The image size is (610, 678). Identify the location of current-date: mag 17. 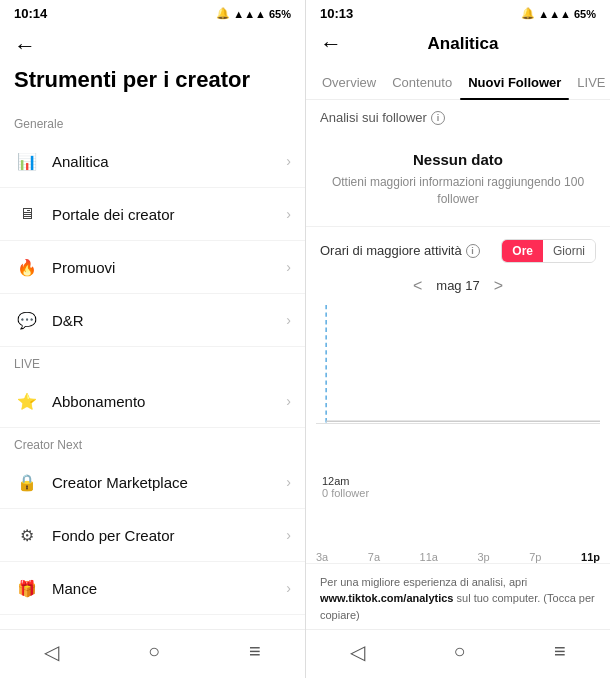
(458, 286).